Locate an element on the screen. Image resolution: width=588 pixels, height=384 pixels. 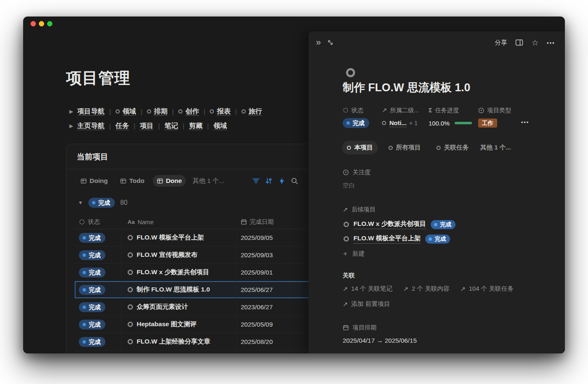
add-prerequisite-row: ↗添加 前置项目 is located at coordinates (367, 304).